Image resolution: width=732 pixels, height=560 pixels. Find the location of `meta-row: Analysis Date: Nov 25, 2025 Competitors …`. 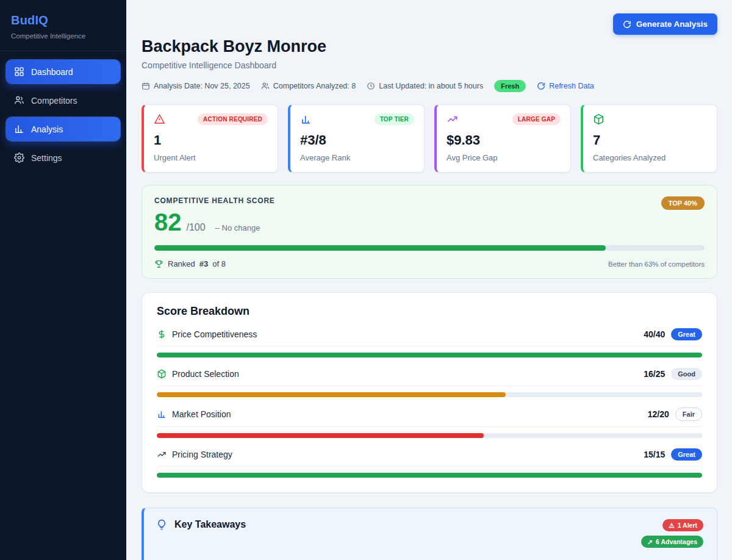

meta-row: Analysis Date: Nov 25, 2025 Competitors … is located at coordinates (429, 86).